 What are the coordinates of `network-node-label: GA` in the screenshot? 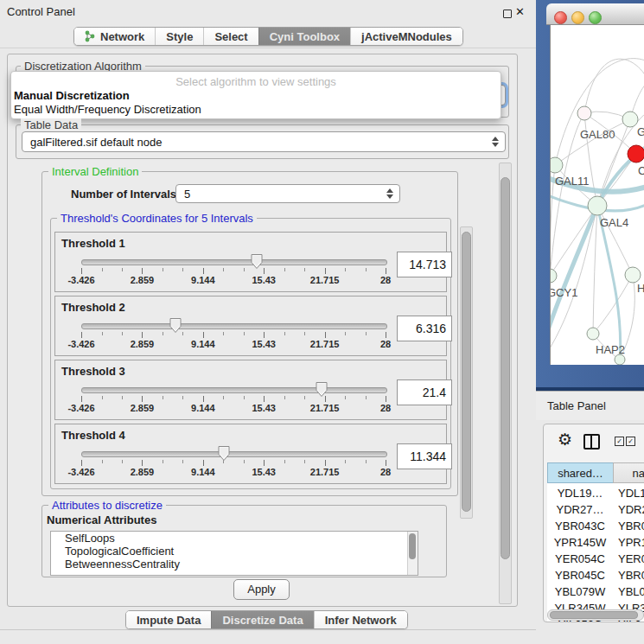 It's located at (641, 131).